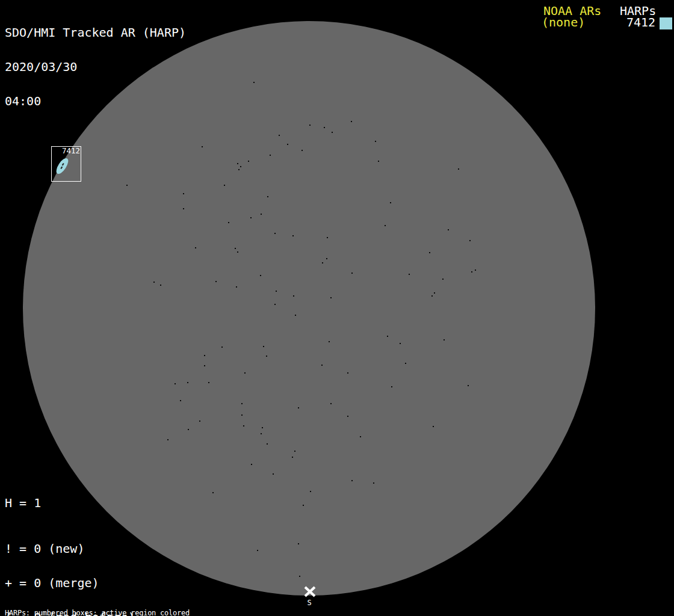  Describe the element at coordinates (641, 23) in the screenshot. I see `harps-value: 7412` at that location.